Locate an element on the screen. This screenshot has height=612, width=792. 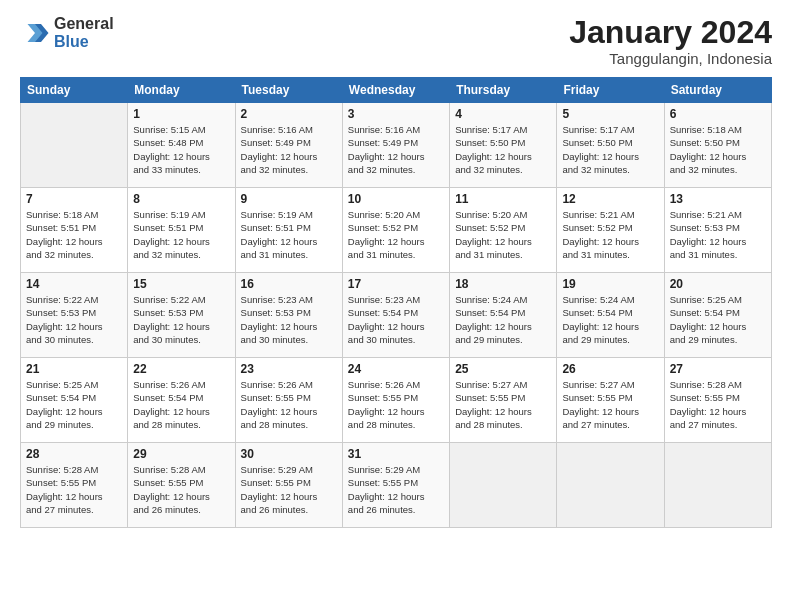
day-info: Sunrise: 5:15 AMSunset: 5:48 PMDaylight:… is located at coordinates (181, 150).